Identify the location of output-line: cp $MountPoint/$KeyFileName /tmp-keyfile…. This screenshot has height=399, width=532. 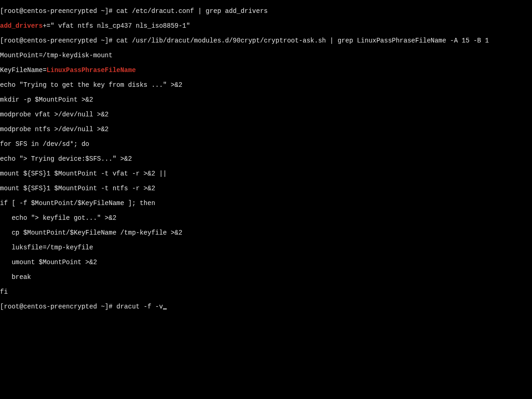
(266, 233).